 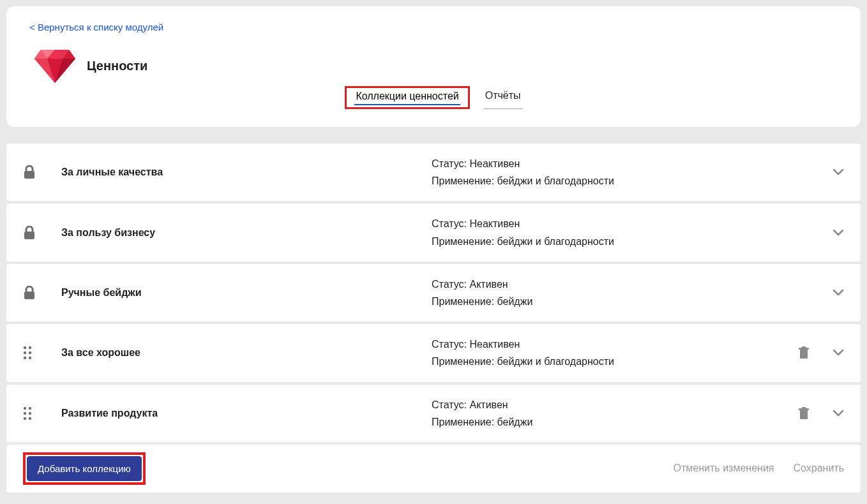 What do you see at coordinates (433, 353) in the screenshot?
I see `collection-row: За все хорошееСтатус: НеактивенПрименени…` at bounding box center [433, 353].